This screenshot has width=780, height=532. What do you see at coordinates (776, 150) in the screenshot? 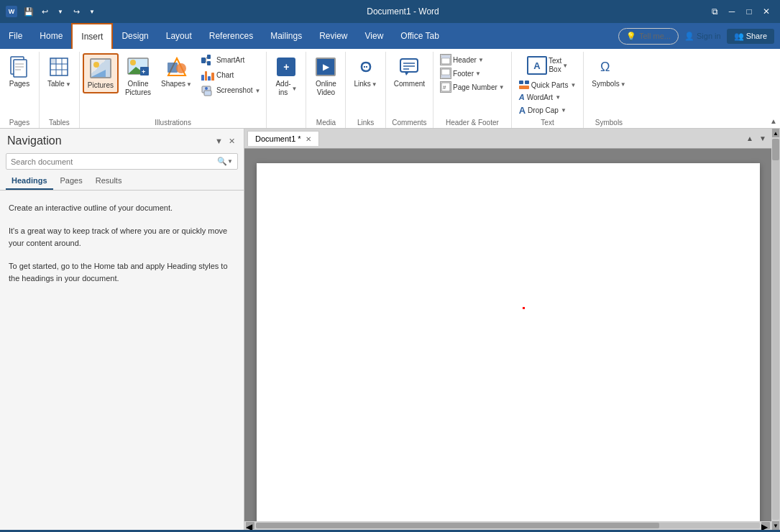
I see `v-scroll-thumb` at bounding box center [776, 150].